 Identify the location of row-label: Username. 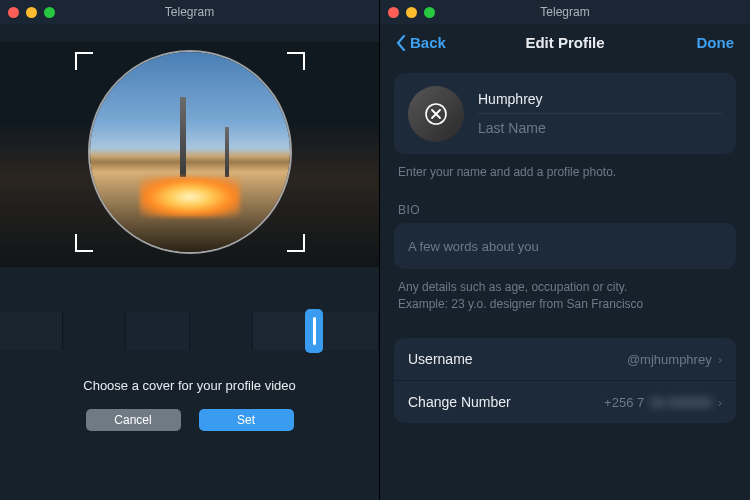
(440, 359).